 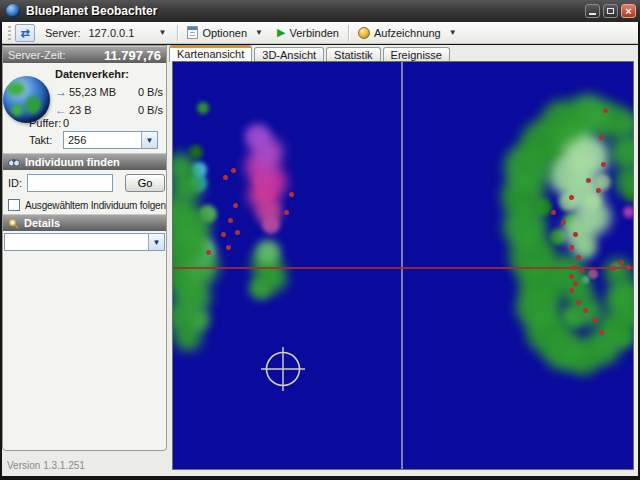 What do you see at coordinates (84, 242) in the screenshot?
I see `details-combobox: ▼` at bounding box center [84, 242].